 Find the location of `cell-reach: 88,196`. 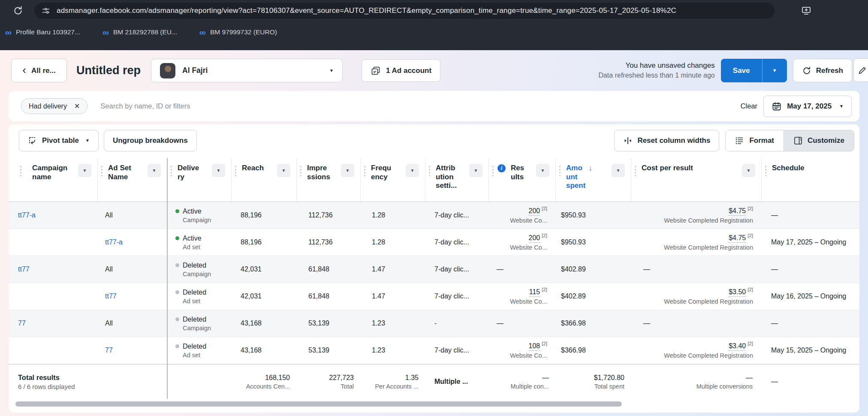

cell-reach: 88,196 is located at coordinates (264, 215).